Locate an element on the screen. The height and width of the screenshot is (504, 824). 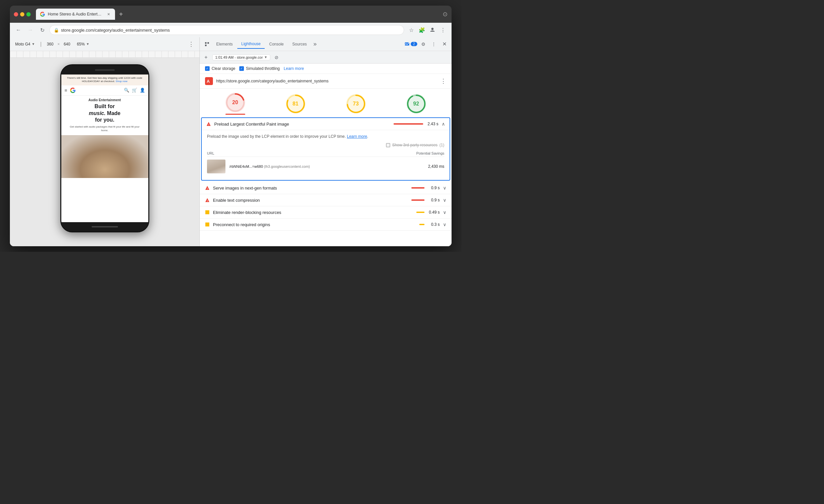
devtools-close-button: ✕ is located at coordinates (444, 44).